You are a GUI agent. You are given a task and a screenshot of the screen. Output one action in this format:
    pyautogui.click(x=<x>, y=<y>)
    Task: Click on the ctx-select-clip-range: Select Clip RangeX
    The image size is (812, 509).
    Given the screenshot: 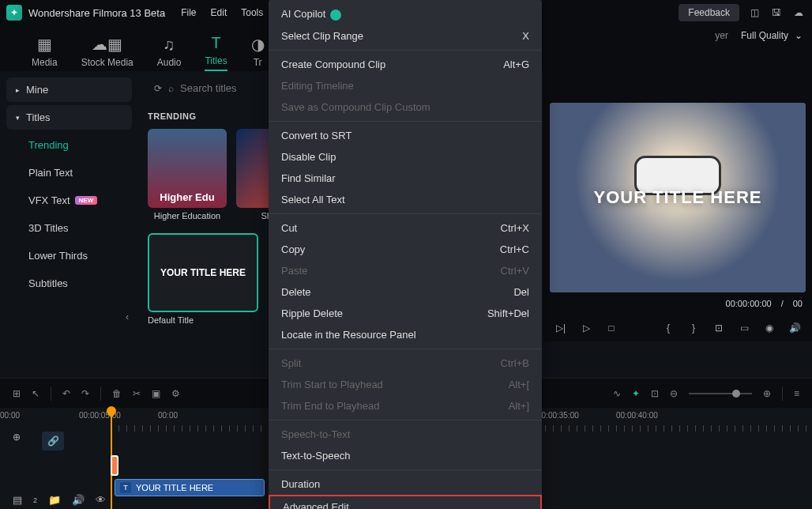 What is the action you would take?
    pyautogui.click(x=405, y=36)
    